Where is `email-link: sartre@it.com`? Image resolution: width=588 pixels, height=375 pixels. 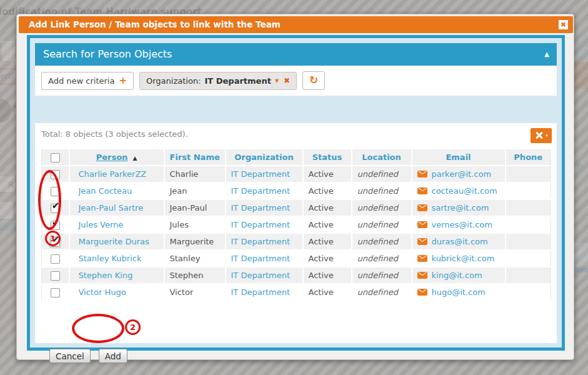
email-link: sartre@it.com is located at coordinates (461, 208).